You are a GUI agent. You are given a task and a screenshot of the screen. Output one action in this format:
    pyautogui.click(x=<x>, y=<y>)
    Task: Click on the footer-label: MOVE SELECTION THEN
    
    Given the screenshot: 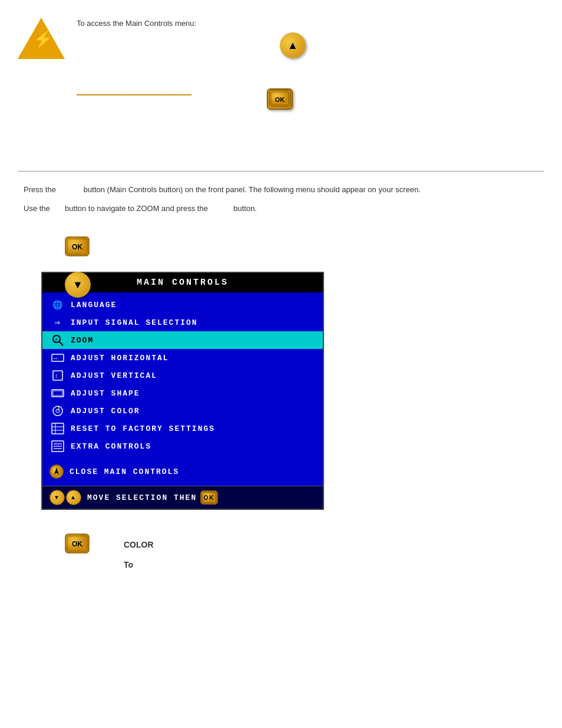 What is the action you would take?
    pyautogui.click(x=142, y=498)
    